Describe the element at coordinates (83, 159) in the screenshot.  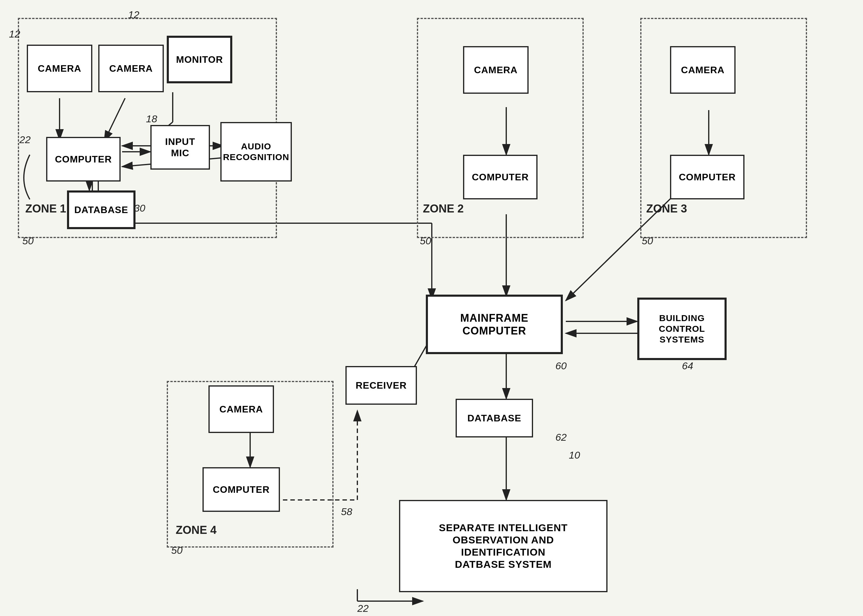
I see `computer1-box: COMPUTER` at that location.